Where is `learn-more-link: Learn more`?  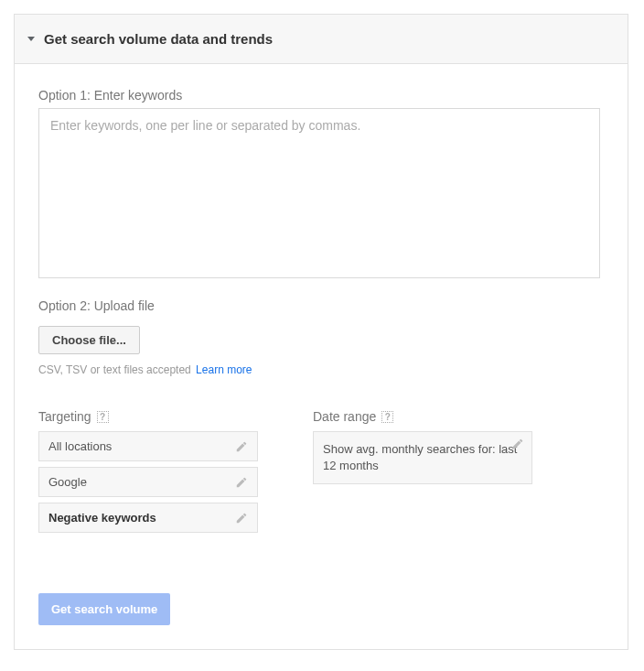
learn-more-link: Learn more is located at coordinates (223, 370).